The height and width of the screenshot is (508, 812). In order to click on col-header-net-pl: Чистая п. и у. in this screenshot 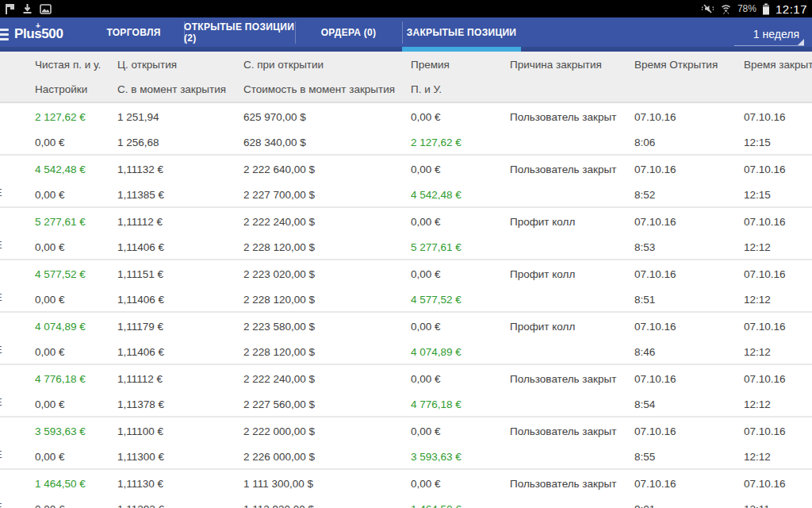, I will do `click(76, 65)`.